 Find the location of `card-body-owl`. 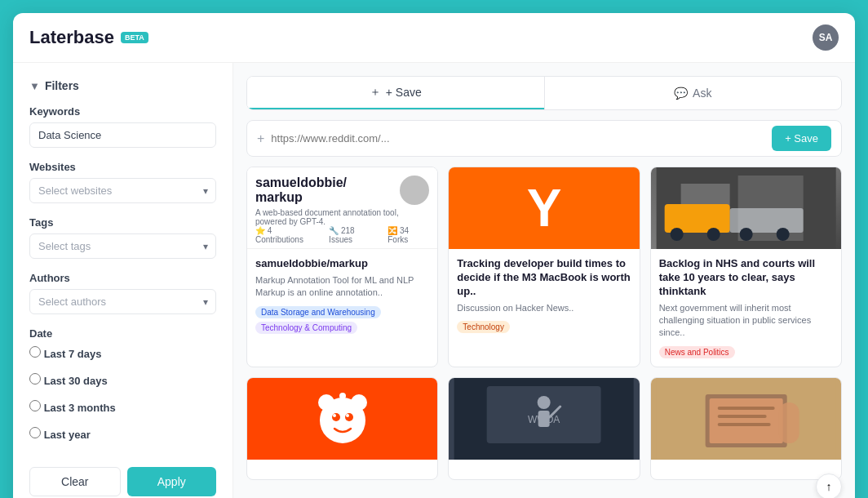

card-body-owl is located at coordinates (746, 469).